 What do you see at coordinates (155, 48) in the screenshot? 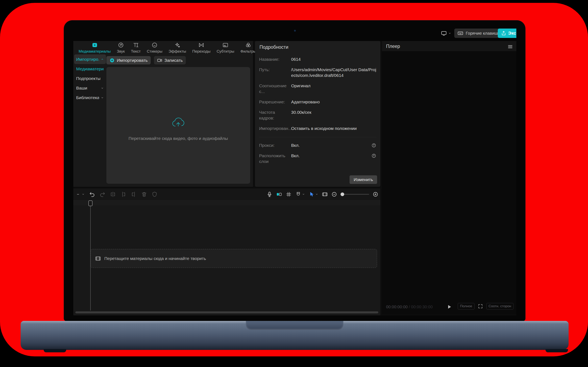
I see `tab-stickers: Стикеры` at bounding box center [155, 48].